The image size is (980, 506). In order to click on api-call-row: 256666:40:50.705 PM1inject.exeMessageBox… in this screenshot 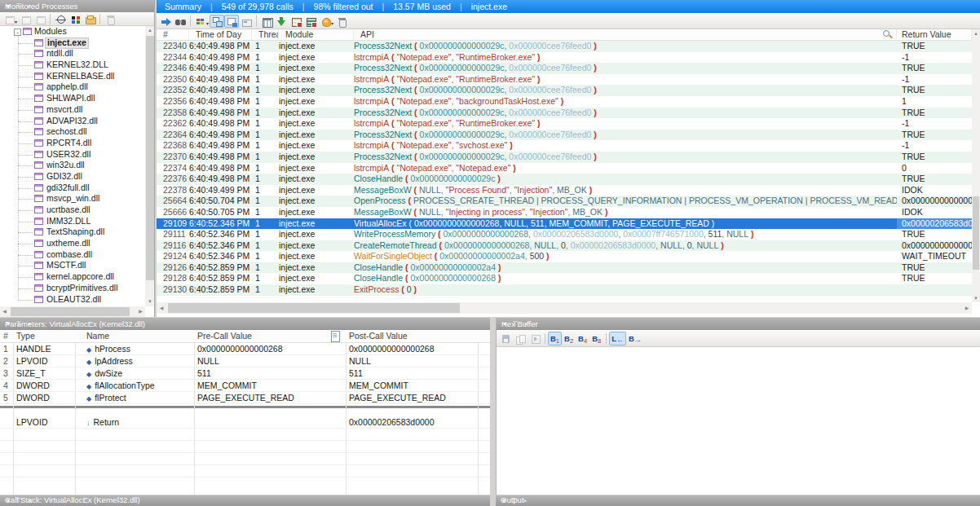, I will do `click(564, 213)`.